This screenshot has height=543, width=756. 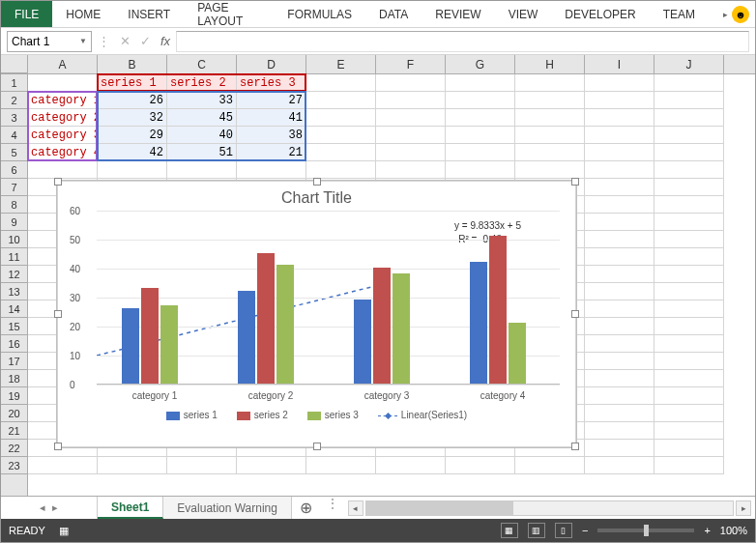 What do you see at coordinates (272, 118) in the screenshot?
I see `cell: 41` at bounding box center [272, 118].